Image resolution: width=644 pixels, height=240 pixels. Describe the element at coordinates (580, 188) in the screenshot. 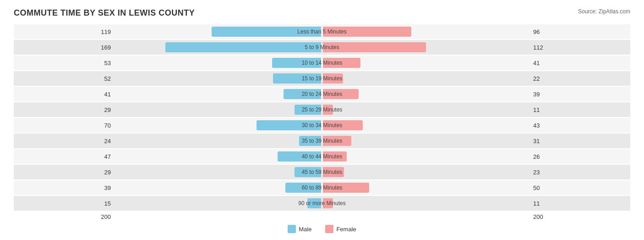

I see `female-value: 50` at that location.